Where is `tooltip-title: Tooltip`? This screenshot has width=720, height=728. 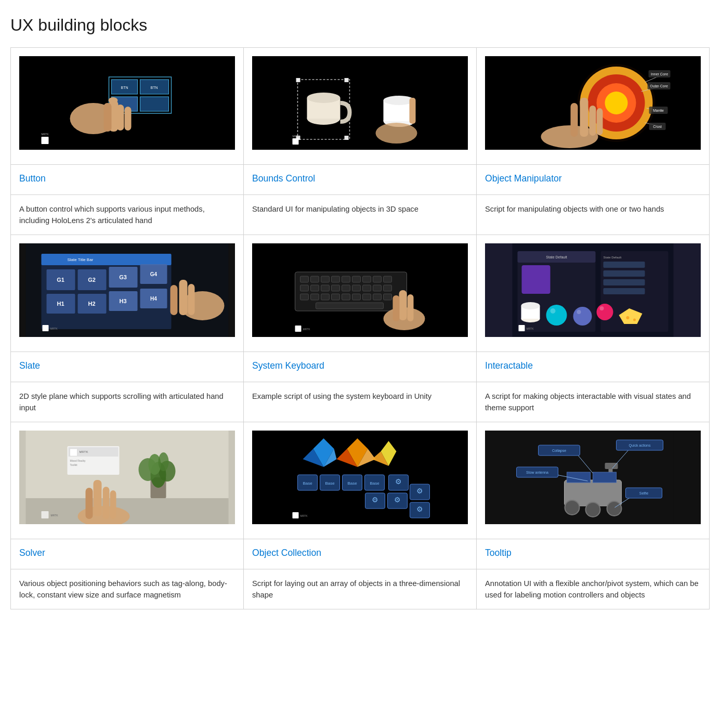
tooltip-title: Tooltip is located at coordinates (593, 553).